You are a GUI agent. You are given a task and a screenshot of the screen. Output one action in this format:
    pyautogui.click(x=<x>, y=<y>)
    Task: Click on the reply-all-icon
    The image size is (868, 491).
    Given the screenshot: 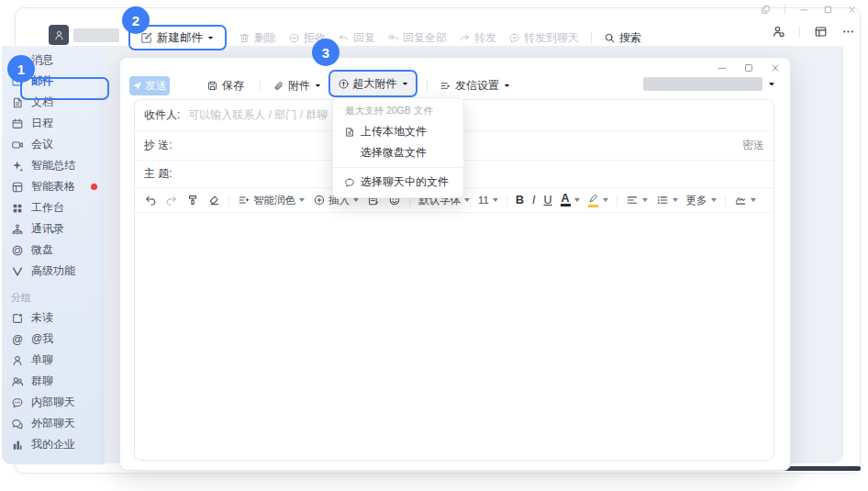 What is the action you would take?
    pyautogui.click(x=393, y=39)
    